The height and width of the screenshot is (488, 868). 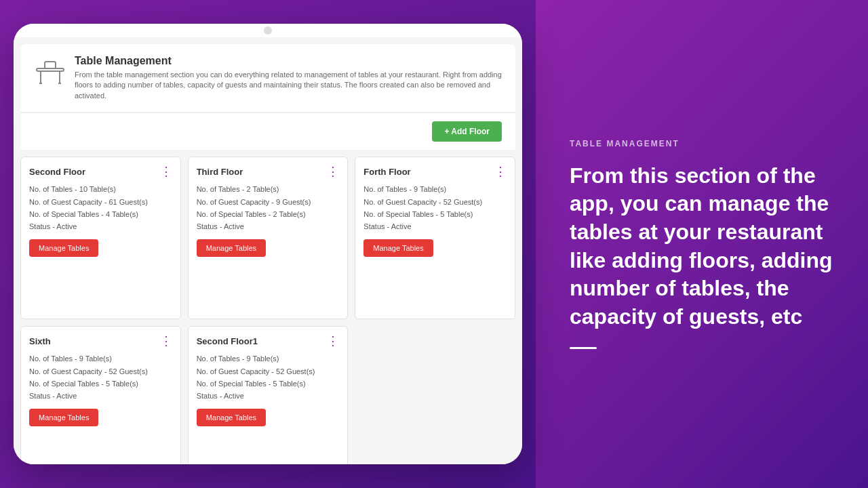 I want to click on floor-card: Forth Floor ⋮ No. of Tables - 9 Table(s)…, so click(x=435, y=238).